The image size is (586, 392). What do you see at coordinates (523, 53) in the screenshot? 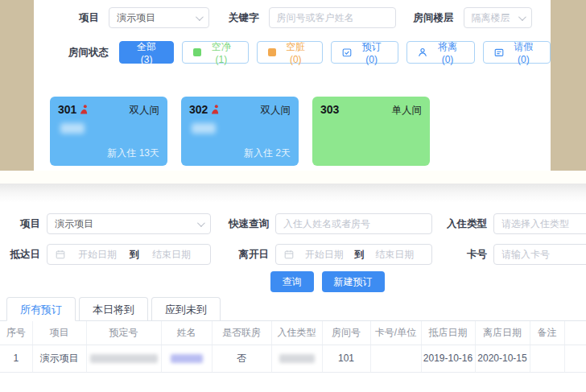
I see `status-filter-label: 请假 (0)` at bounding box center [523, 53].